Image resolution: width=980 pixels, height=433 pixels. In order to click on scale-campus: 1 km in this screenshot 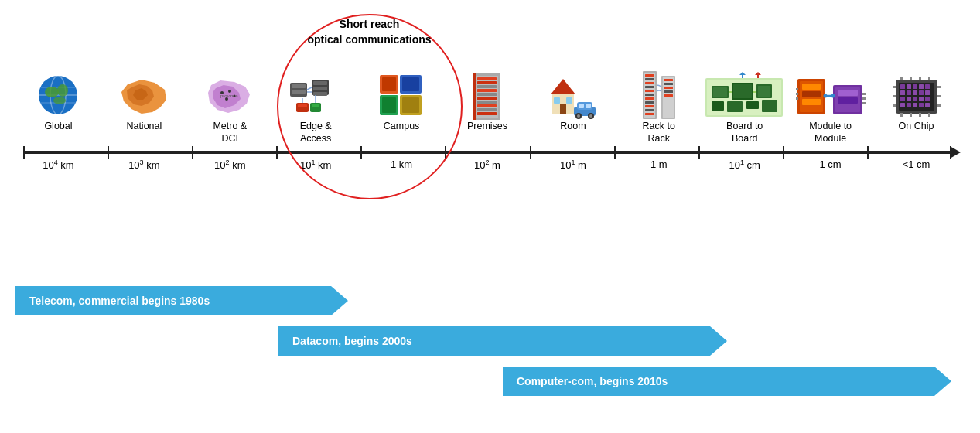, I will do `click(402, 165)`.